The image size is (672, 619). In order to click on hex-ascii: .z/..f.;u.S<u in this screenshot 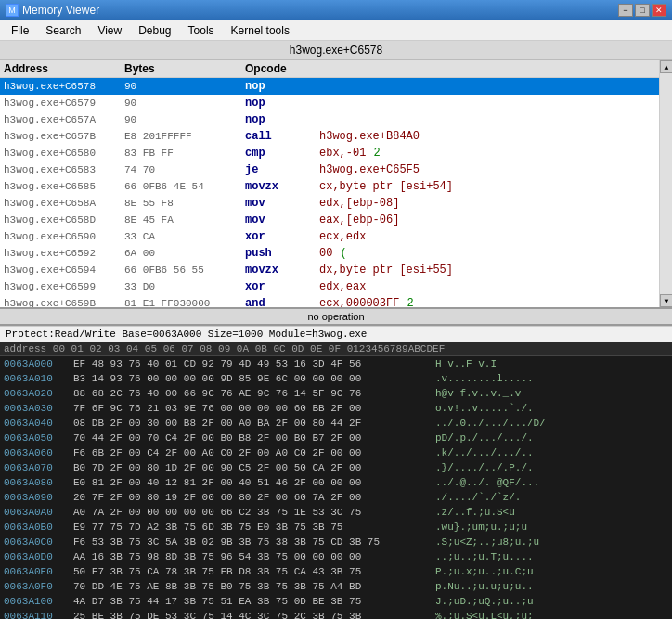, I will do `click(475, 512)`.